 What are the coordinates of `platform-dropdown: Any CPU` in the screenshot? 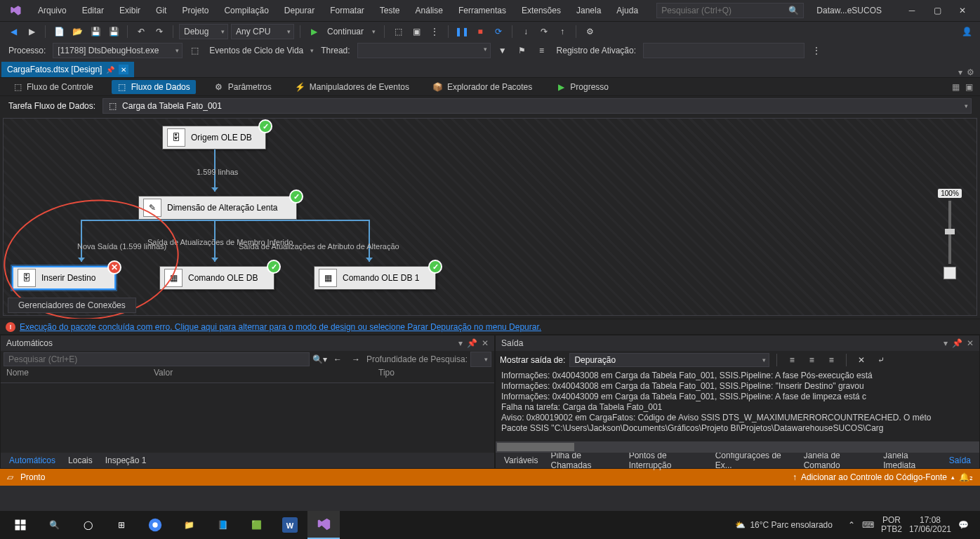 It's located at (263, 32).